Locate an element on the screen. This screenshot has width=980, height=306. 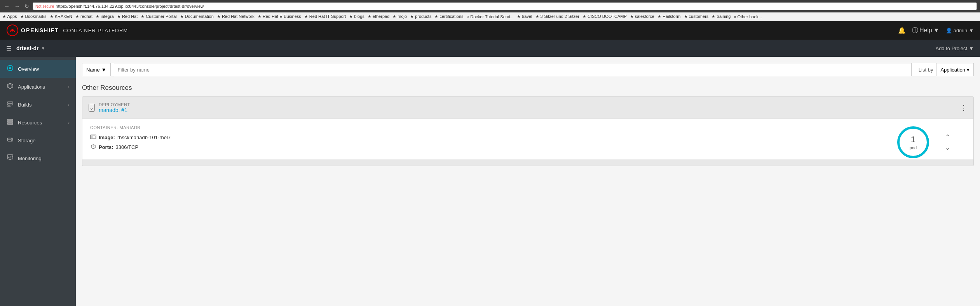
image-icon is located at coordinates (93, 138).